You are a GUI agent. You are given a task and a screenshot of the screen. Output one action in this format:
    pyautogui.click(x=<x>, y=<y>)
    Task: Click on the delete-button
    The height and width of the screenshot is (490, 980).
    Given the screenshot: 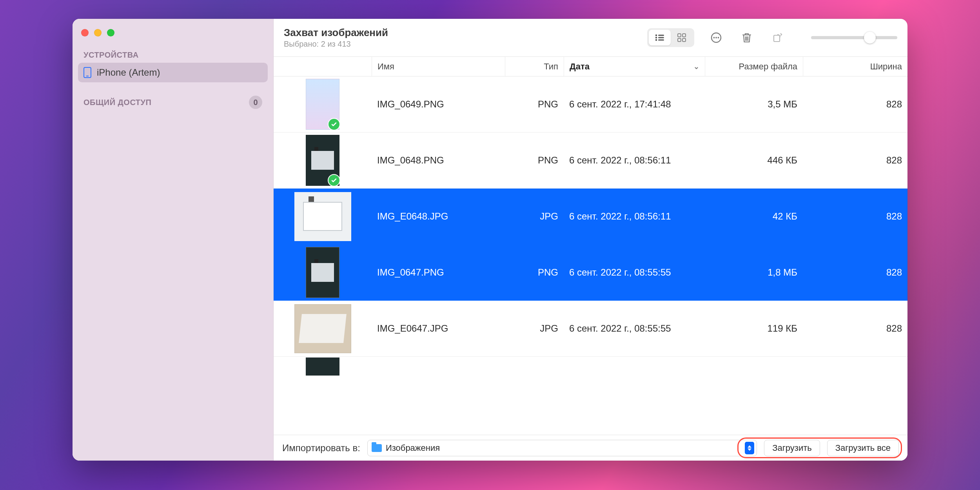 What is the action you would take?
    pyautogui.click(x=747, y=38)
    